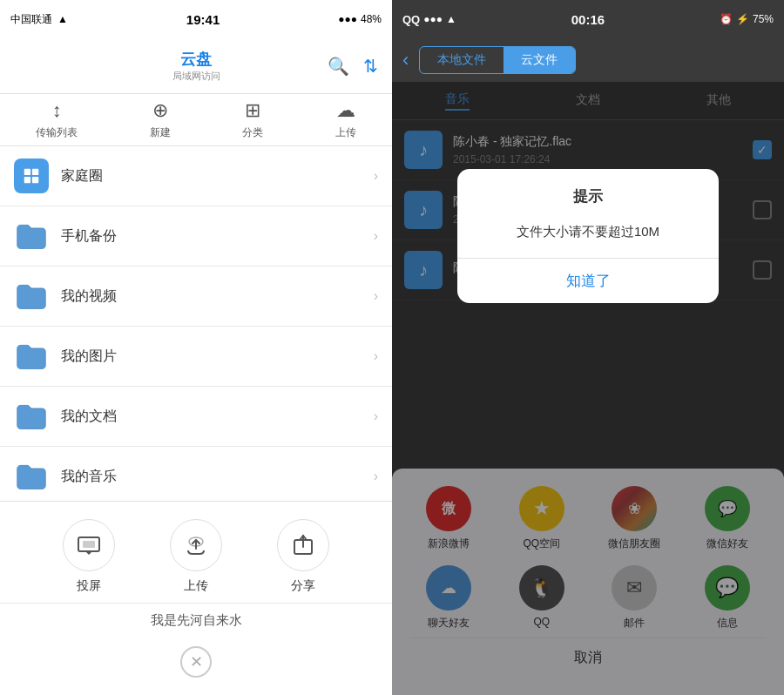 The width and height of the screenshot is (784, 695). Describe the element at coordinates (588, 192) in the screenshot. I see `dialog-title: 提示` at that location.